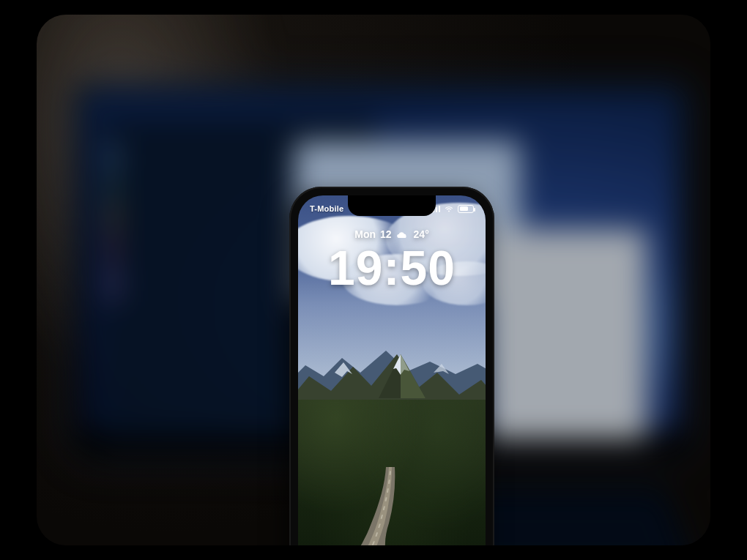 The image size is (747, 560). I want to click on lockscreen-info: Mon 12 24° 19:50, so click(392, 260).